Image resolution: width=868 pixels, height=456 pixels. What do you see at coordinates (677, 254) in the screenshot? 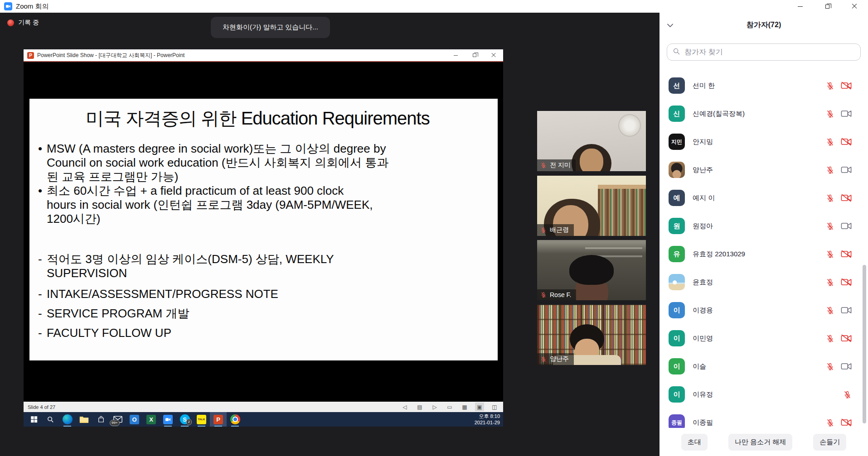
I see `avatar-initials: 유` at bounding box center [677, 254].